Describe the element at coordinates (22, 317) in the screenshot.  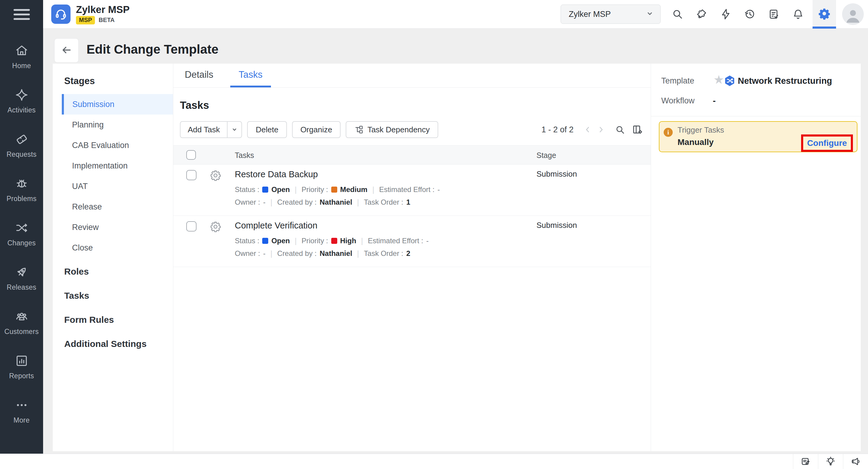
I see `customers-icon` at that location.